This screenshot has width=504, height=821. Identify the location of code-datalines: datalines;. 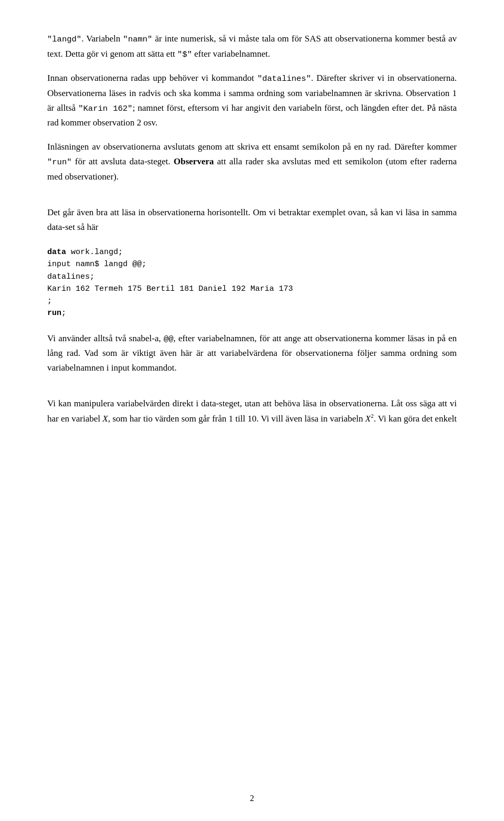
(71, 277).